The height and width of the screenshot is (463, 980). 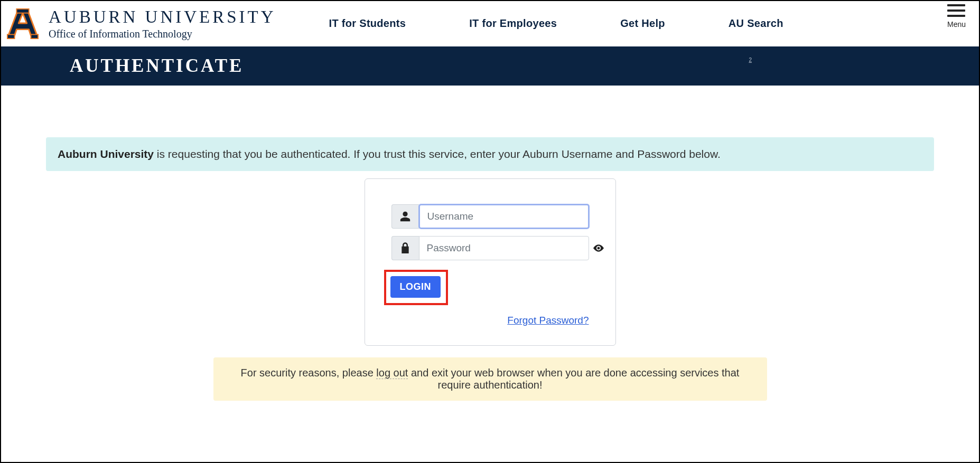 What do you see at coordinates (490, 24) in the screenshot?
I see `site-header: AUBURN UNIVERSITY Office of Information …` at bounding box center [490, 24].